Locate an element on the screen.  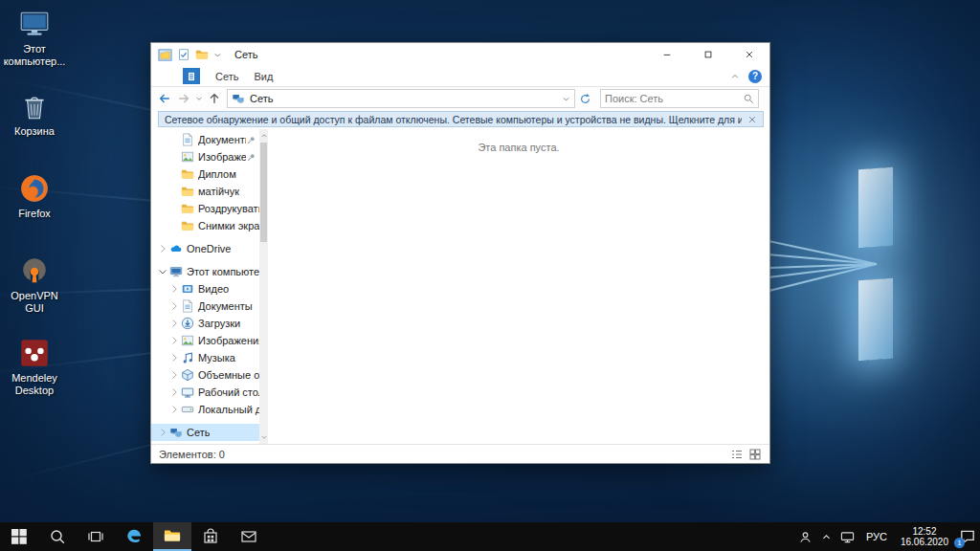
sidebar-item-label: Снимки экрана is located at coordinates (229, 226).